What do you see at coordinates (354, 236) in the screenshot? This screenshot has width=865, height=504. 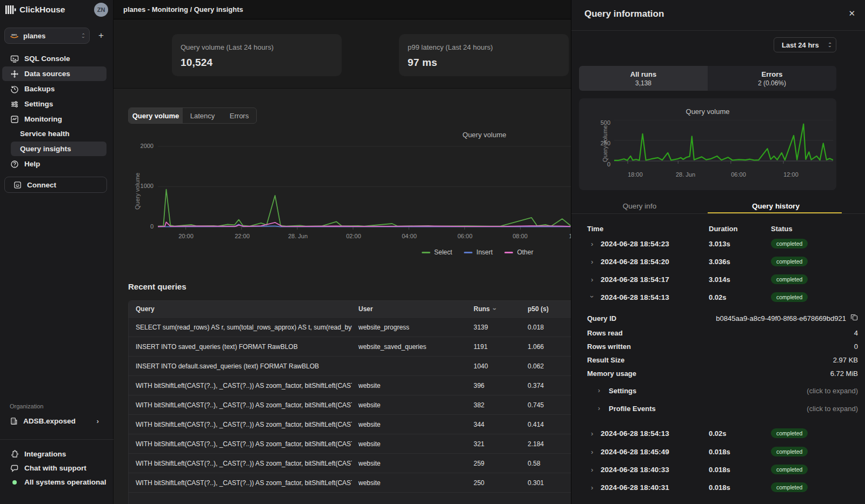 I see `x-tick: 02:00` at bounding box center [354, 236].